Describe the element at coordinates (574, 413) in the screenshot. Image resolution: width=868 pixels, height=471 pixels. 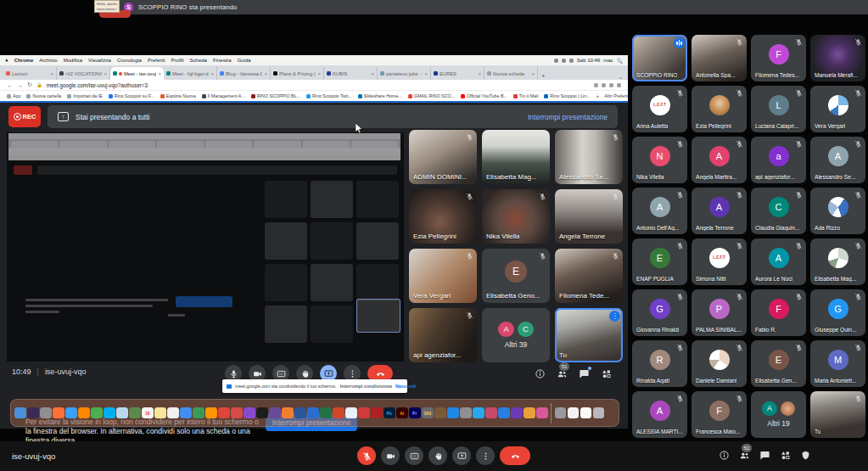
I see `dock-icon-doc1` at that location.